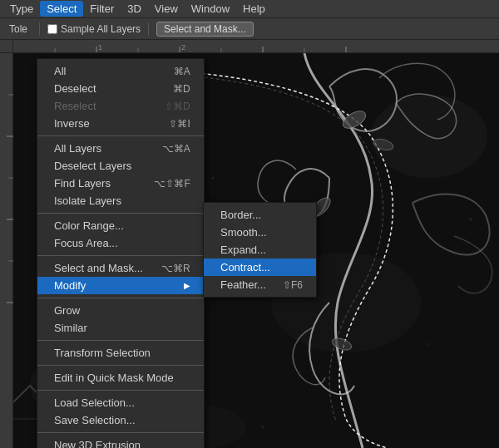 This screenshot has width=499, height=448. What do you see at coordinates (259, 284) in the screenshot?
I see `submenu-feather: Feather... ⇧F6` at bounding box center [259, 284].